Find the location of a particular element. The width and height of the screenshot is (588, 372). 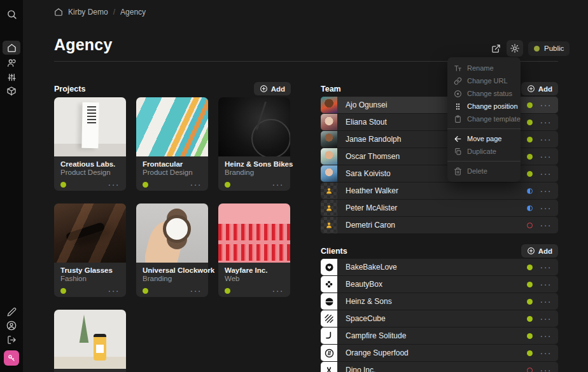

project-card: Universal Clockwork Branding ··· is located at coordinates (172, 251).